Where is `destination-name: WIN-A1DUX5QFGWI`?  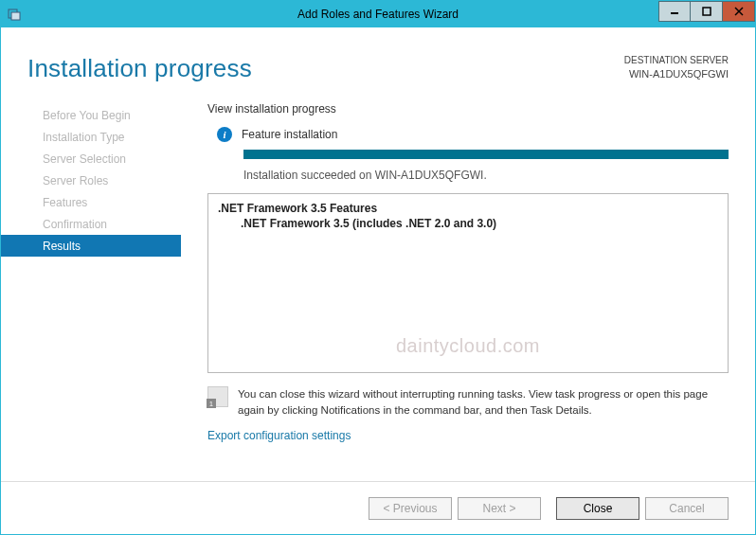 destination-name: WIN-A1DUX5QFGWI is located at coordinates (676, 74).